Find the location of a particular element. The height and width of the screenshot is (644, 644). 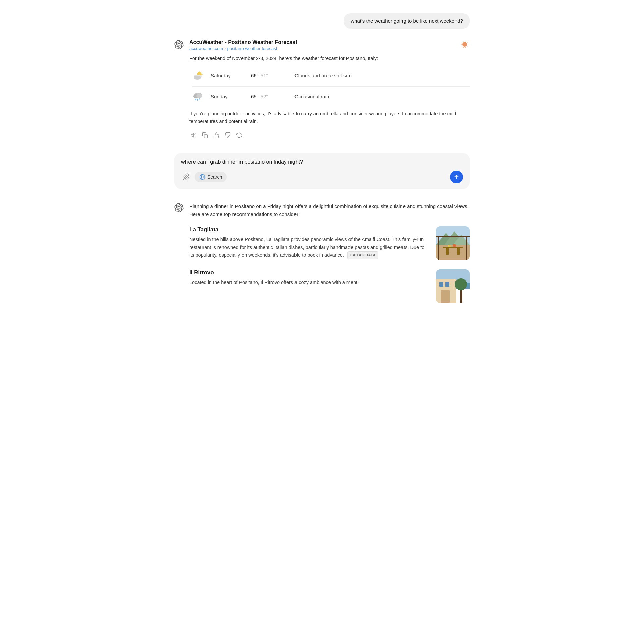

weather-row-sunday: Sunday 65° 52° Occasional rain is located at coordinates (331, 97).